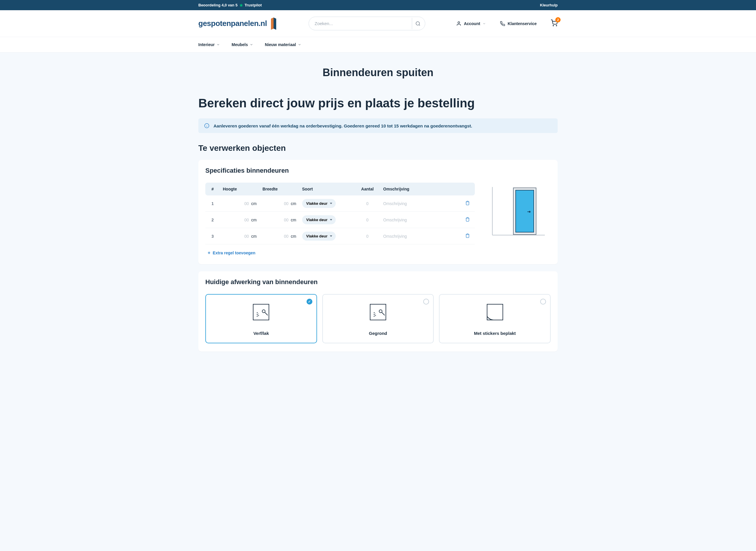 The image size is (756, 551). Describe the element at coordinates (378, 23) in the screenshot. I see `header: gespotenpanelen.nl Account Klant` at that location.